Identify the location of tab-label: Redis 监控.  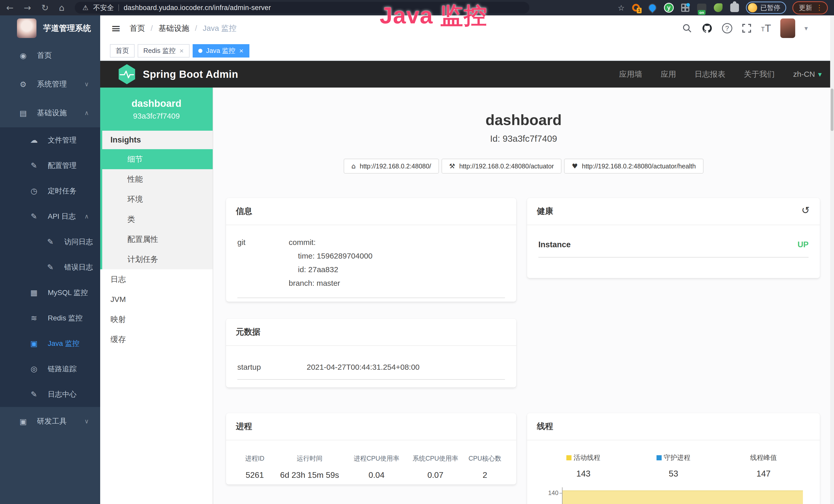
(159, 51).